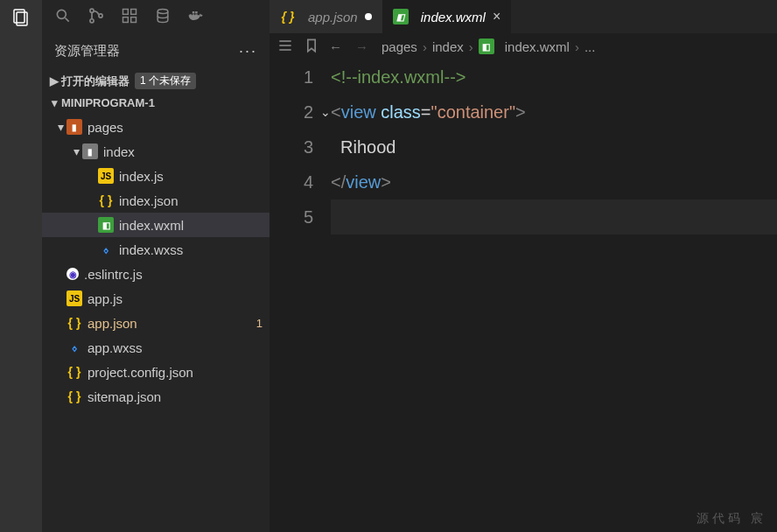  What do you see at coordinates (364, 47) in the screenshot?
I see `forward-icon: →` at bounding box center [364, 47].